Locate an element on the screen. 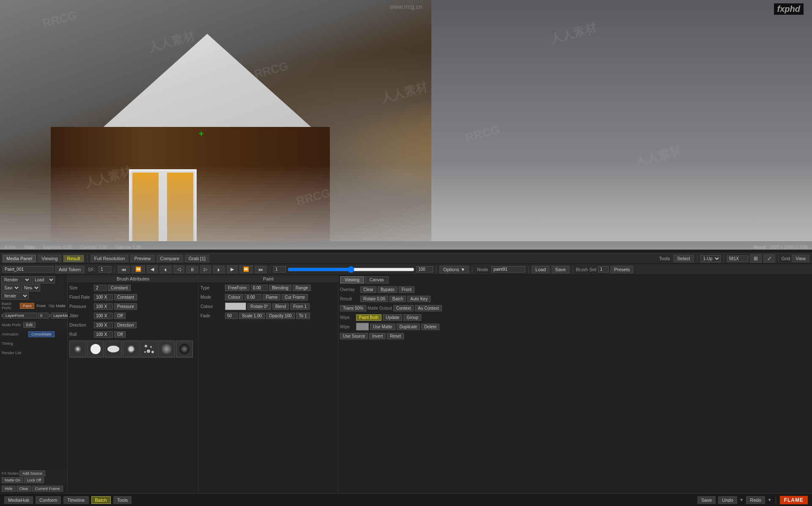 This screenshot has height=506, width=812. auto-key-btn: Auto Key is located at coordinates (419, 299).